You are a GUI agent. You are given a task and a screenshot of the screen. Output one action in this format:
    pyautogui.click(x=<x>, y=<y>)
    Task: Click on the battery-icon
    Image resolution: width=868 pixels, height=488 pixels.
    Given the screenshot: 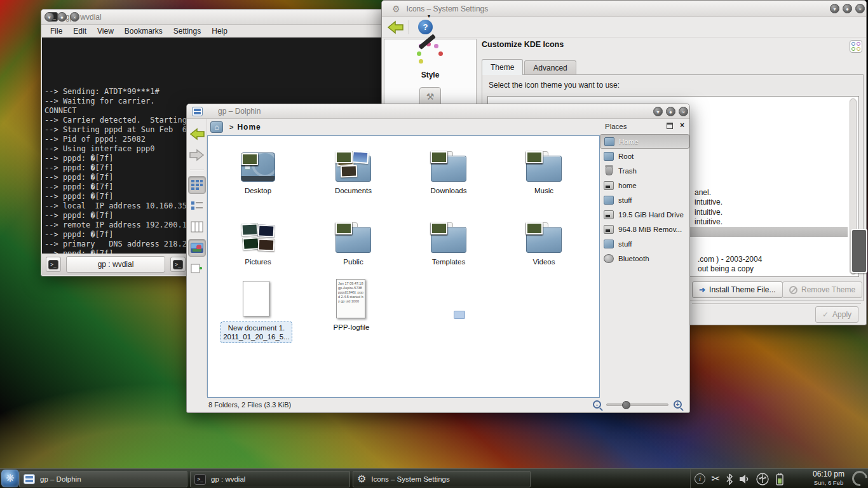 What is the action you would take?
    pyautogui.click(x=780, y=479)
    